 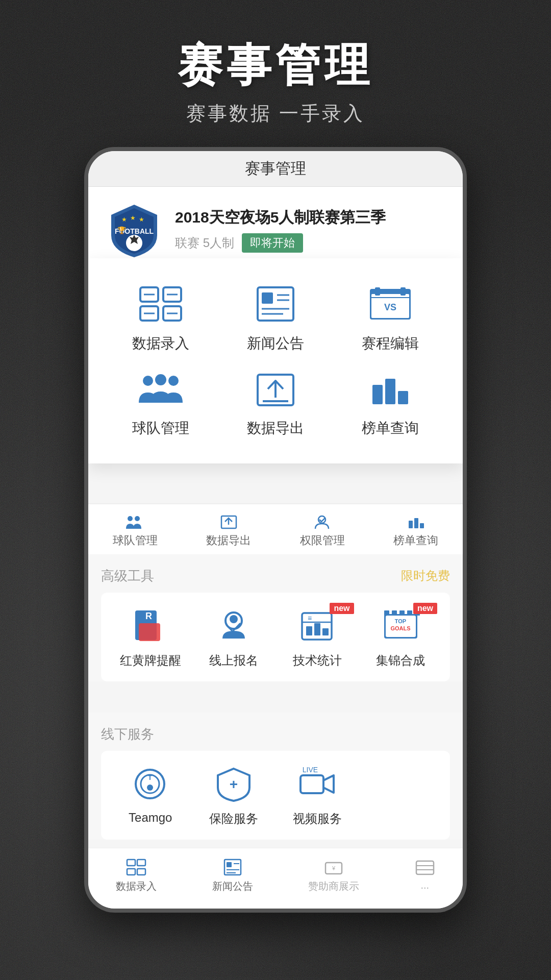 What do you see at coordinates (229, 531) in the screenshot?
I see `nav-export: 数据导出` at bounding box center [229, 531].